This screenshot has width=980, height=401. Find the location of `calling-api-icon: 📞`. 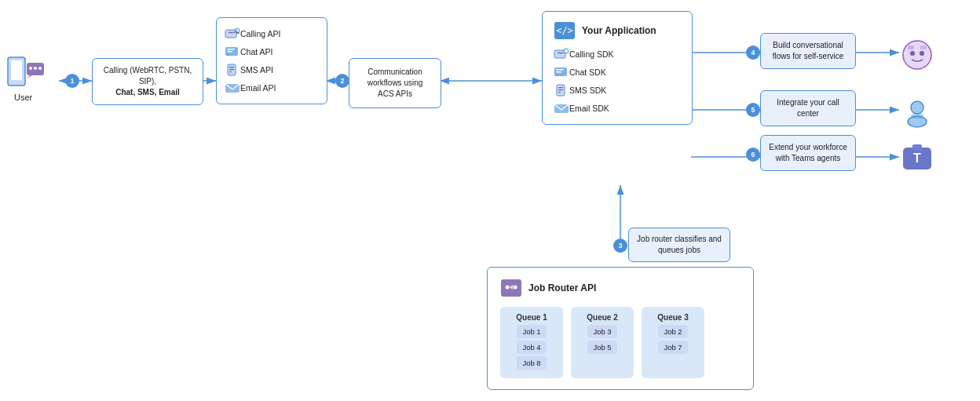

calling-api-icon: 📞 is located at coordinates (232, 34).